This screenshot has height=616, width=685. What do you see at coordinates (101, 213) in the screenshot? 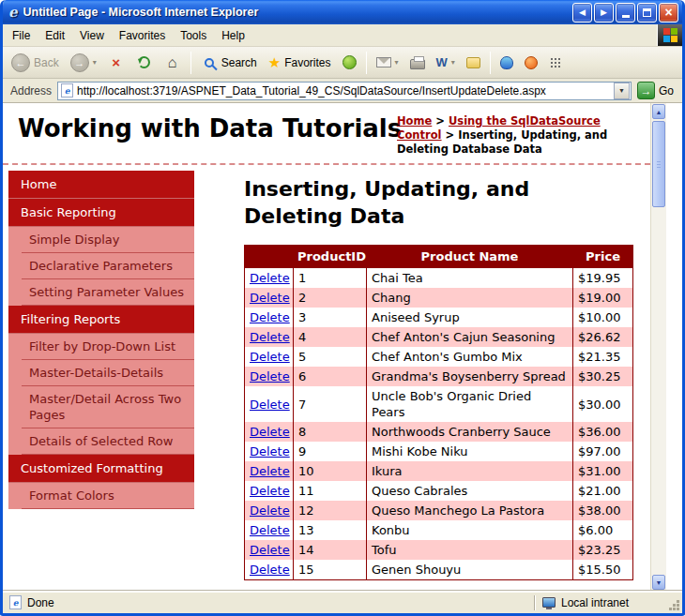
I see `sidebar-item-basic-reporting: Basic Reporting` at bounding box center [101, 213].